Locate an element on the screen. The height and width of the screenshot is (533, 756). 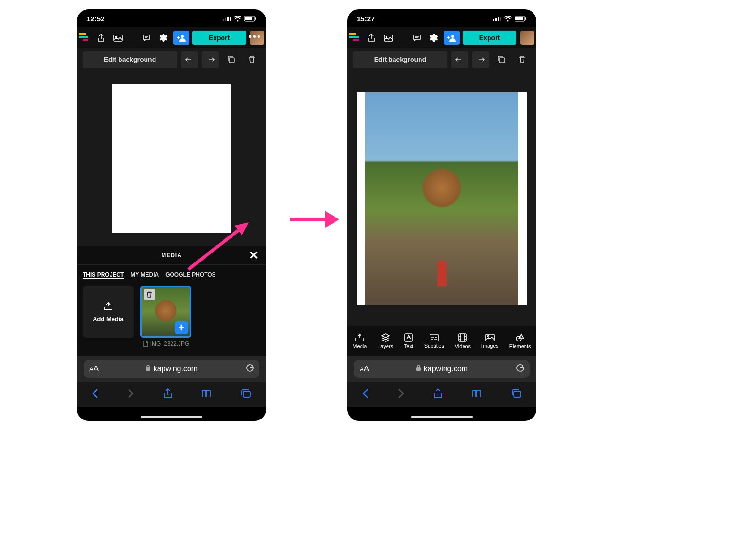
canvas-area is located at coordinates (442, 199).